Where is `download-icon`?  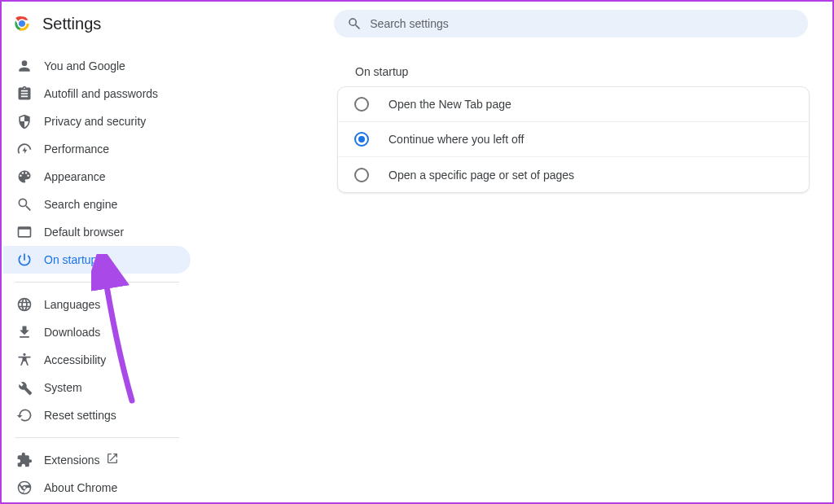 download-icon is located at coordinates (24, 332).